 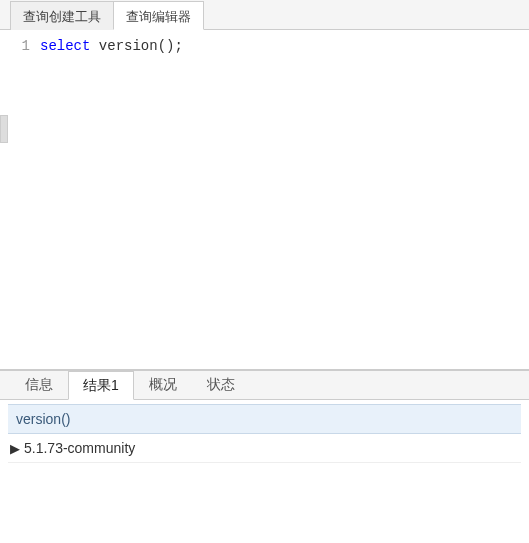 What do you see at coordinates (39, 384) in the screenshot?
I see `tab-info: 信息` at bounding box center [39, 384].